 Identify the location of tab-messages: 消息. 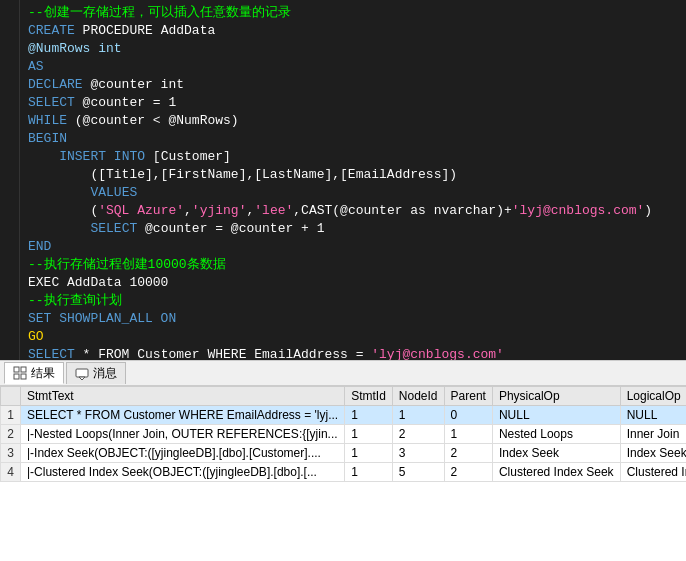
(96, 373).